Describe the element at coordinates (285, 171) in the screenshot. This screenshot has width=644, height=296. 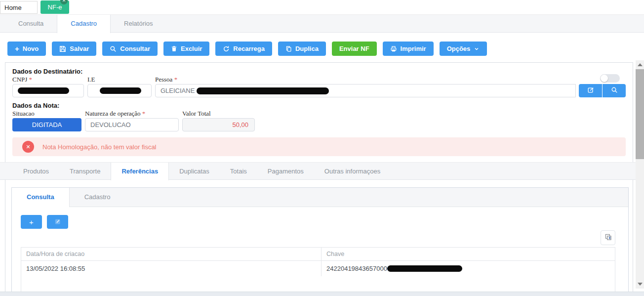
I see `tab-pagamentos: Pagamentos` at that location.